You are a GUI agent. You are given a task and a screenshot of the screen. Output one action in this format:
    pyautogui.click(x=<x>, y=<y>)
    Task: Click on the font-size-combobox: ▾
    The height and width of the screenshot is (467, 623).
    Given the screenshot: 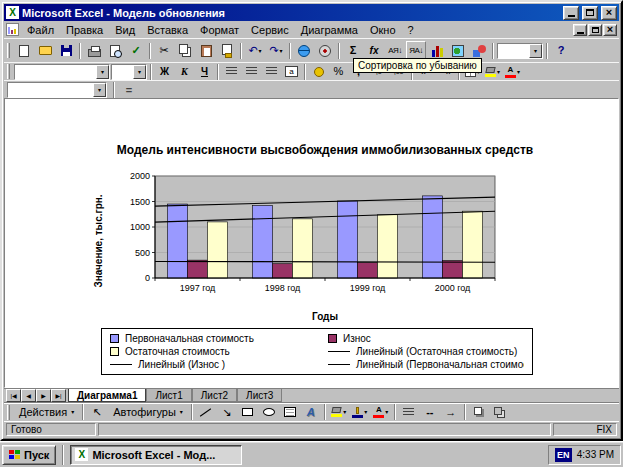 What is the action you would take?
    pyautogui.click(x=129, y=72)
    